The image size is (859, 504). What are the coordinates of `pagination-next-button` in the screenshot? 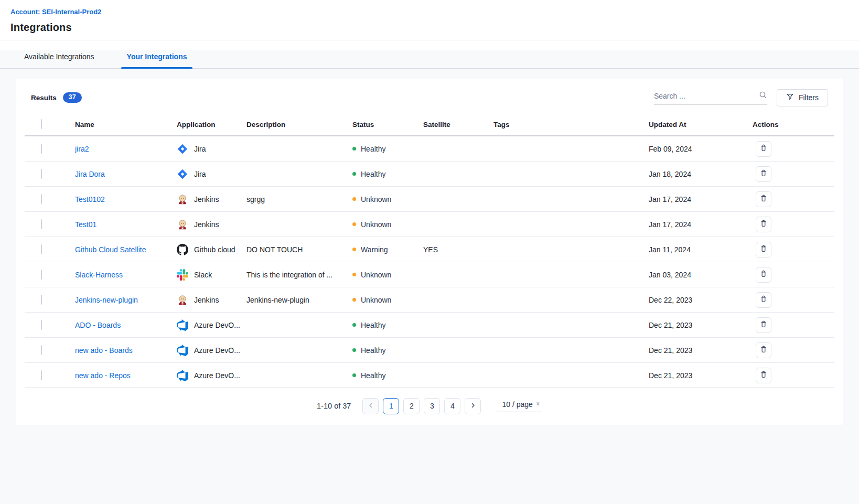 It's located at (473, 406).